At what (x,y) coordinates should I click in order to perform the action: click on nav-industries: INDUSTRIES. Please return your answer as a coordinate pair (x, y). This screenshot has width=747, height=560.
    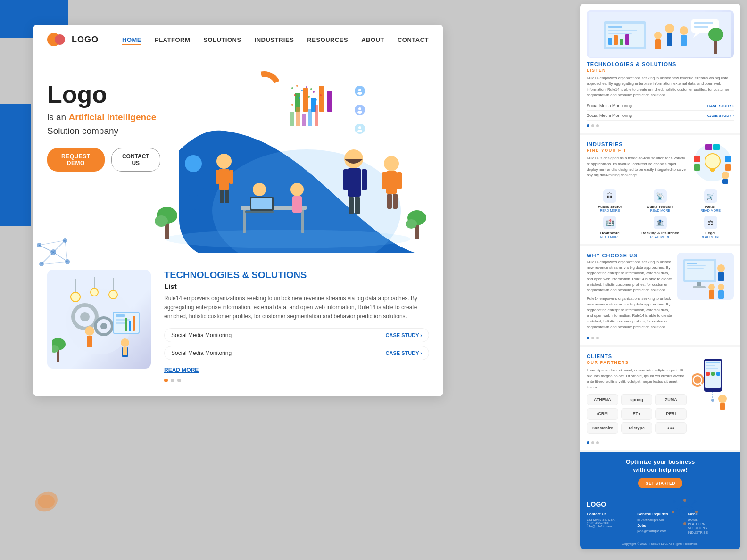
    Looking at the image, I should click on (274, 40).